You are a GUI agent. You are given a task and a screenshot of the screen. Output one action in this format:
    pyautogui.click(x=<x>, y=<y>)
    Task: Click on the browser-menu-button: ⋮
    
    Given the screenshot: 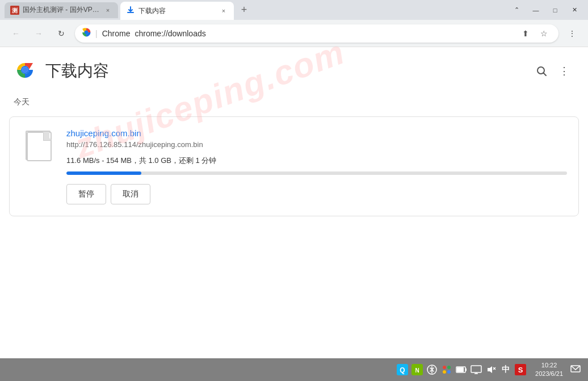 What is the action you would take?
    pyautogui.click(x=572, y=34)
    